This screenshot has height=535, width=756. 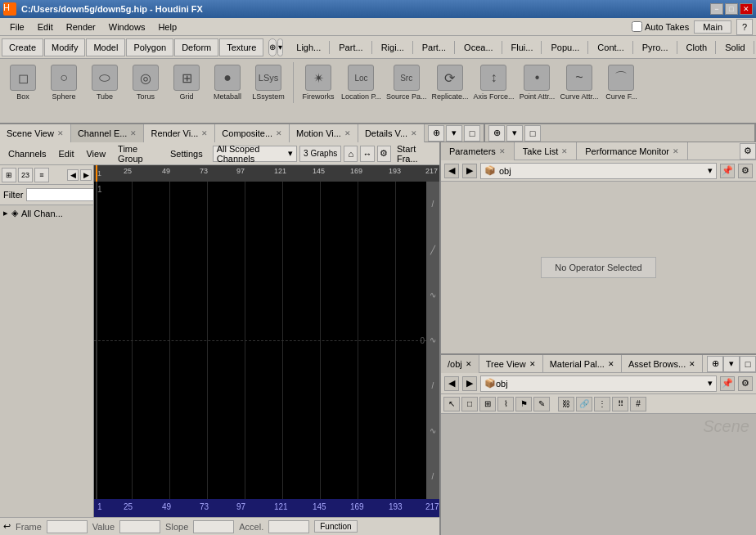 What do you see at coordinates (610, 47) in the screenshot?
I see `shelf-tab-cont: Cont...` at bounding box center [610, 47].